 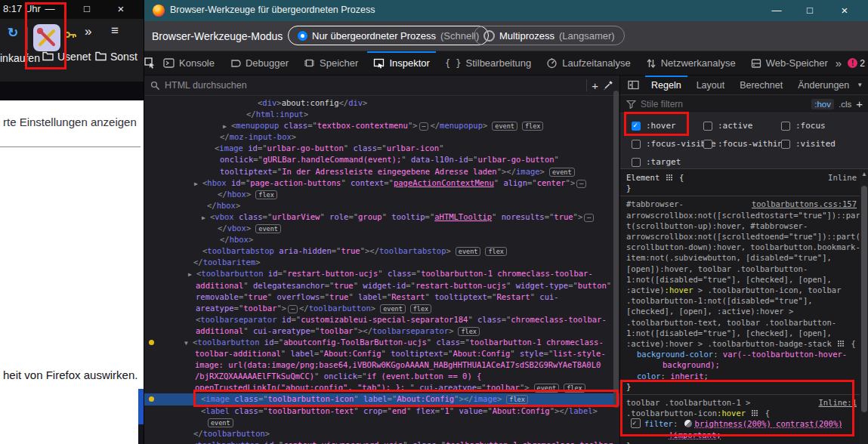 What do you see at coordinates (616, 260) in the screenshot?
I see `markup-scrollbar` at bounding box center [616, 260].